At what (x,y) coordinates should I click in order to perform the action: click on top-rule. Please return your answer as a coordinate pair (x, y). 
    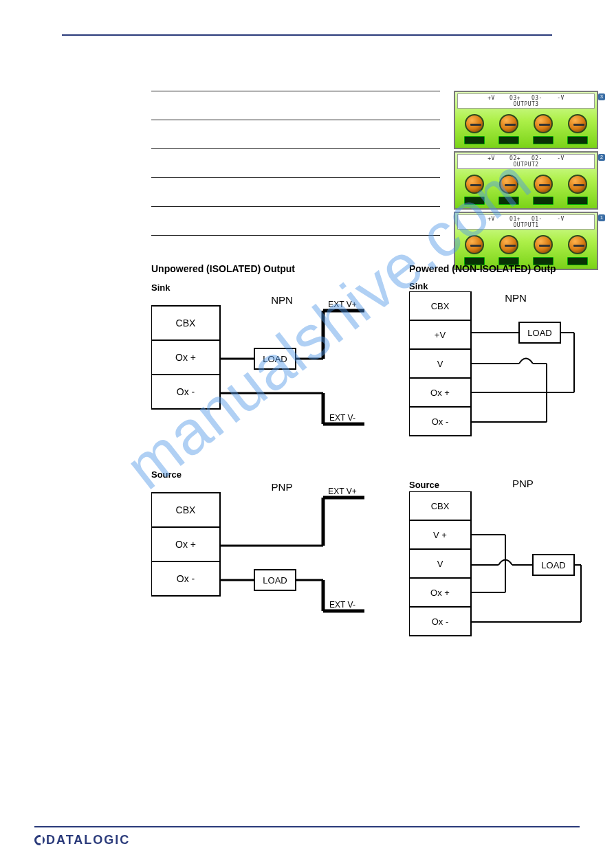
    Looking at the image, I should click on (307, 35).